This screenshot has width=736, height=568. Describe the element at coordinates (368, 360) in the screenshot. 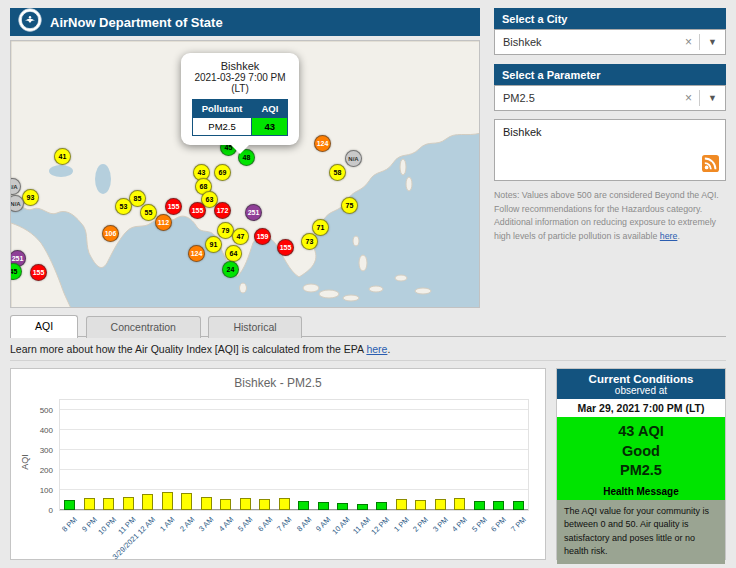

I see `section-divider` at that location.